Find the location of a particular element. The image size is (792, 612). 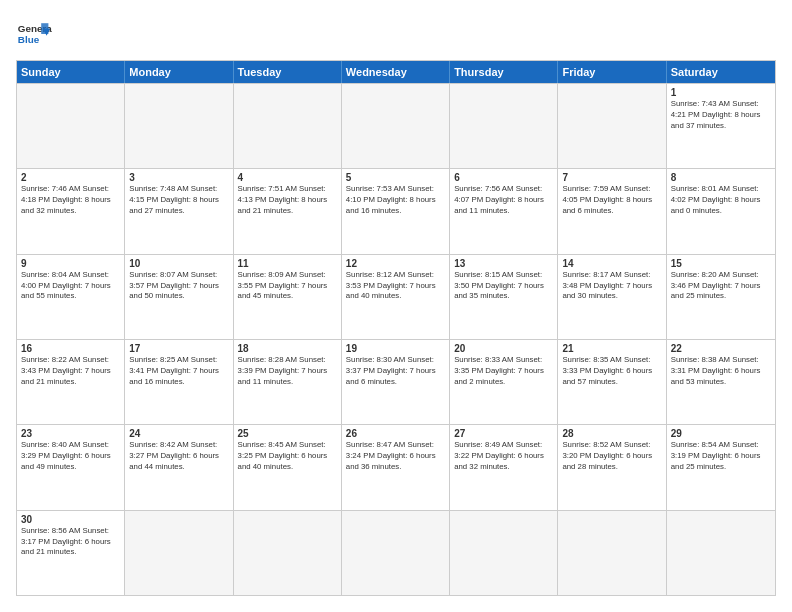

day-number: 23 is located at coordinates (70, 434).